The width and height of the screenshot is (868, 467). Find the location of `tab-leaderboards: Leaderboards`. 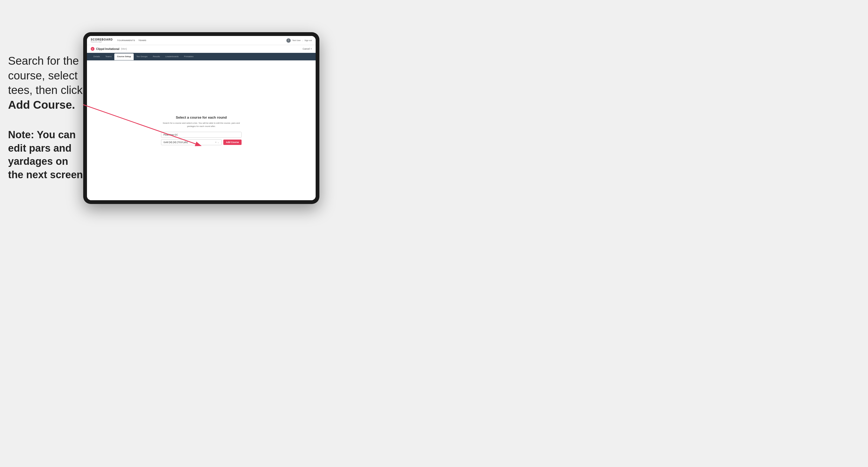

tab-leaderboards: Leaderboards is located at coordinates (172, 57).